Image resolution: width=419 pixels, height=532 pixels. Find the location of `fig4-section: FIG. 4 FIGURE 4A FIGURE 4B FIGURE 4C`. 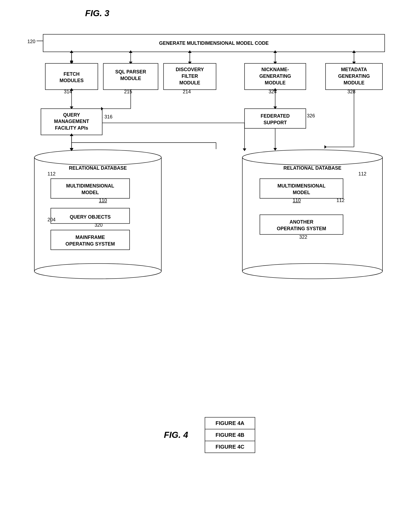

fig4-section: FIG. 4 FIGURE 4A FIGURE 4B FIGURE 4C is located at coordinates (210, 435).